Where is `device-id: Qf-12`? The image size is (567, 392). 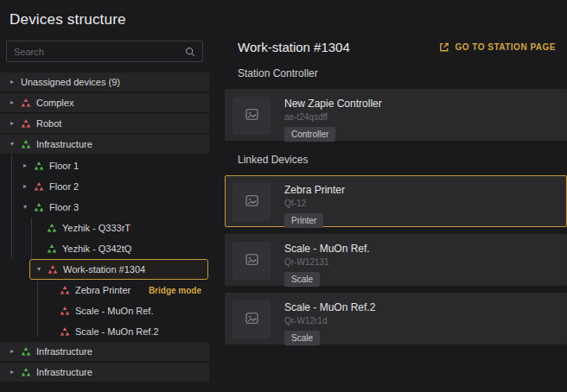
device-id: Qf-12 is located at coordinates (315, 204).